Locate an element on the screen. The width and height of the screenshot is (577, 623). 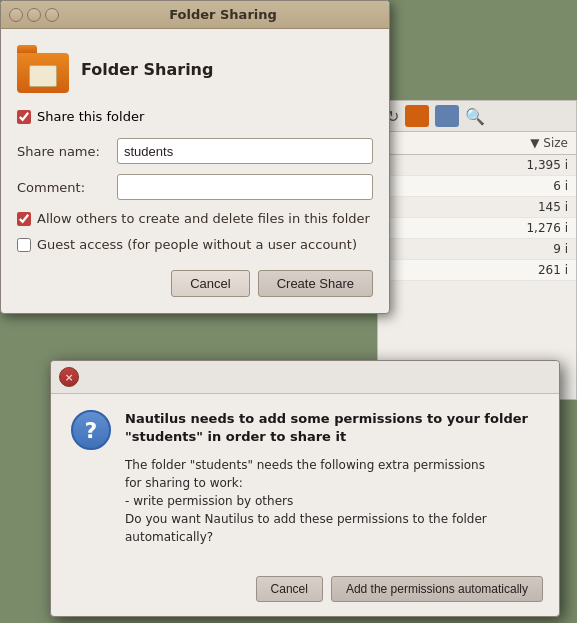
close-x-icon: × is located at coordinates (68, 378).